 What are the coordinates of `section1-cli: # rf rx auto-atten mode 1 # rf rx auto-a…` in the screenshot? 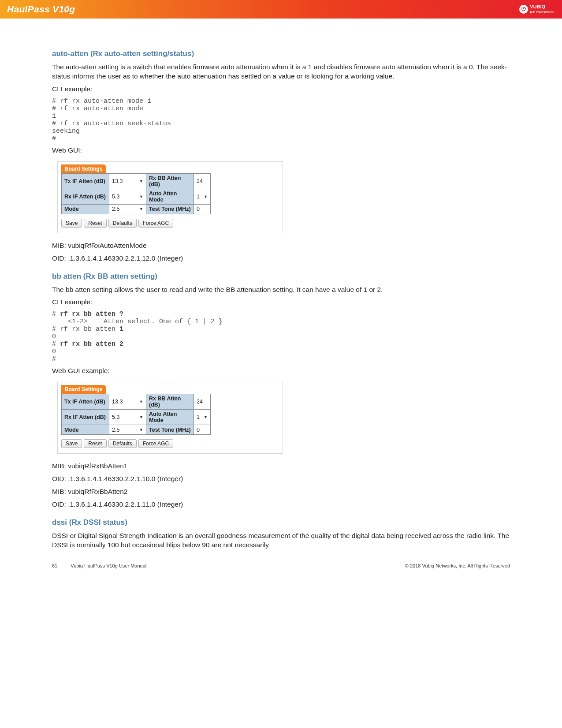 It's located at (281, 120).